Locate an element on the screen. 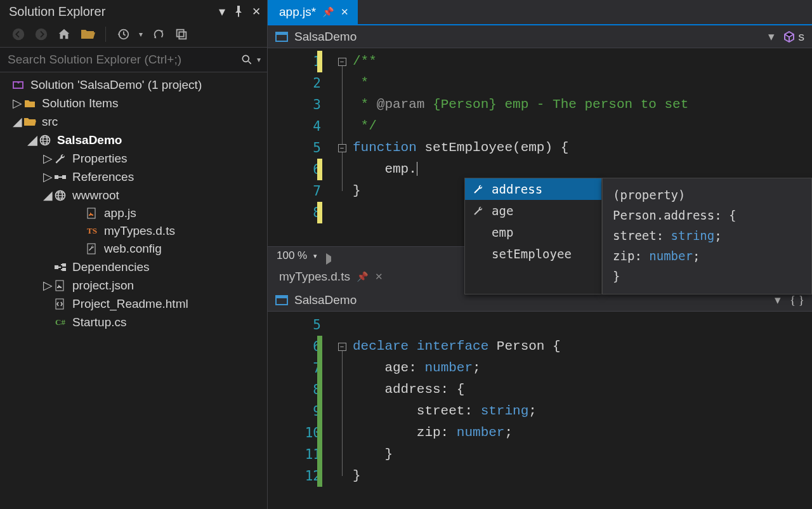 The image size is (812, 509). appjs-node: app.js is located at coordinates (133, 213).